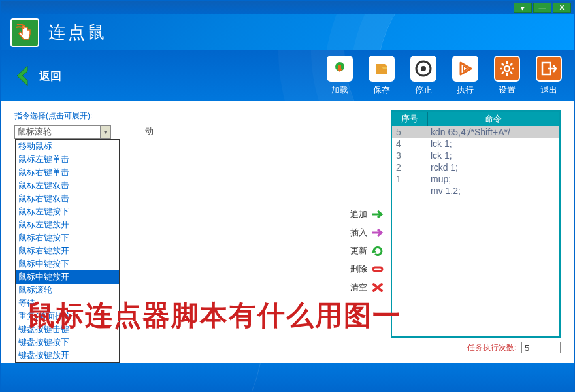 The image size is (575, 392). I want to click on close-button: X, so click(562, 8).